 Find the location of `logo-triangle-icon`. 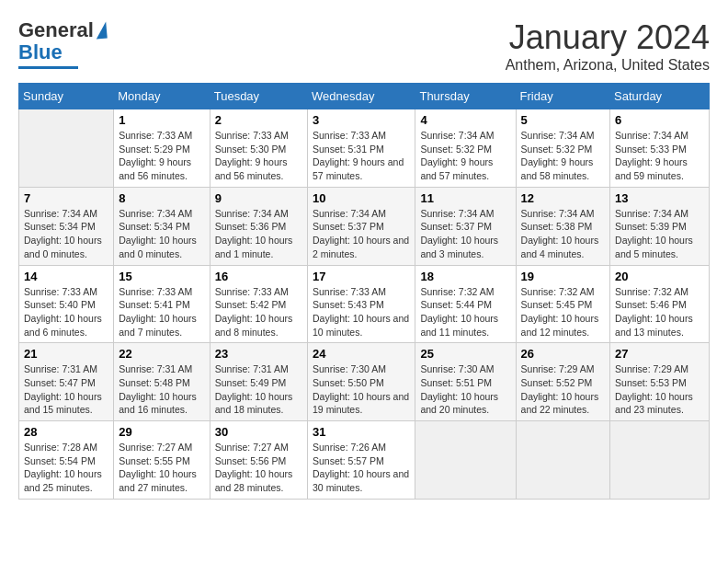

logo-triangle-icon is located at coordinates (101, 31).